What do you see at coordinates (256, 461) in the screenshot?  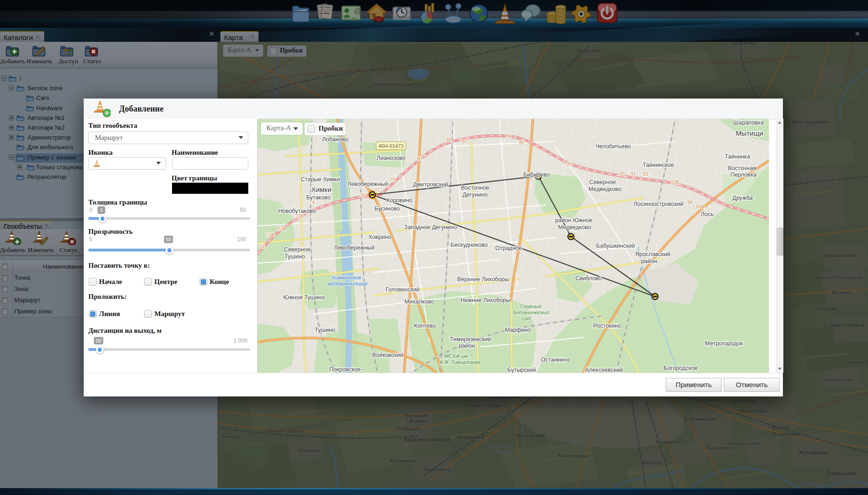 I see `svg-text: и отдыха` at bounding box center [256, 461].